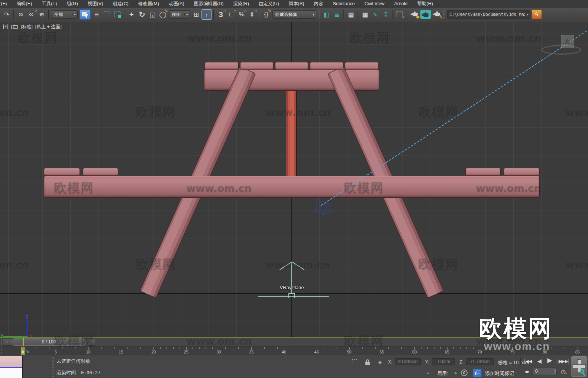 The image size is (588, 378). Describe the element at coordinates (564, 372) in the screenshot. I see `time-configuration-button: ◷*` at that location.